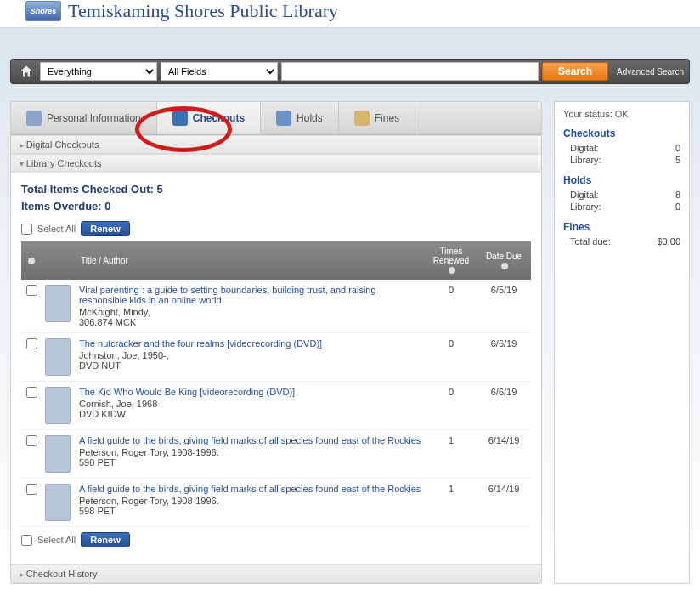 The image size is (700, 601). Describe the element at coordinates (251, 322) in the screenshot. I see `item-callnumber: 306.874 MCK` at that location.